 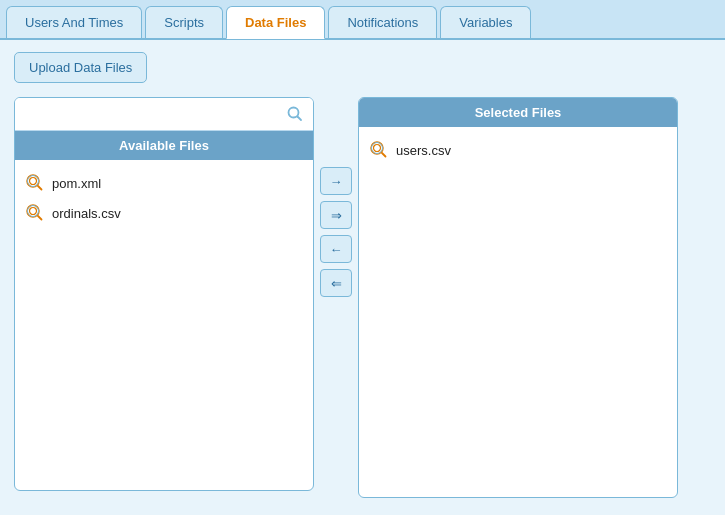 I want to click on list-item: pom.xml, so click(x=164, y=183).